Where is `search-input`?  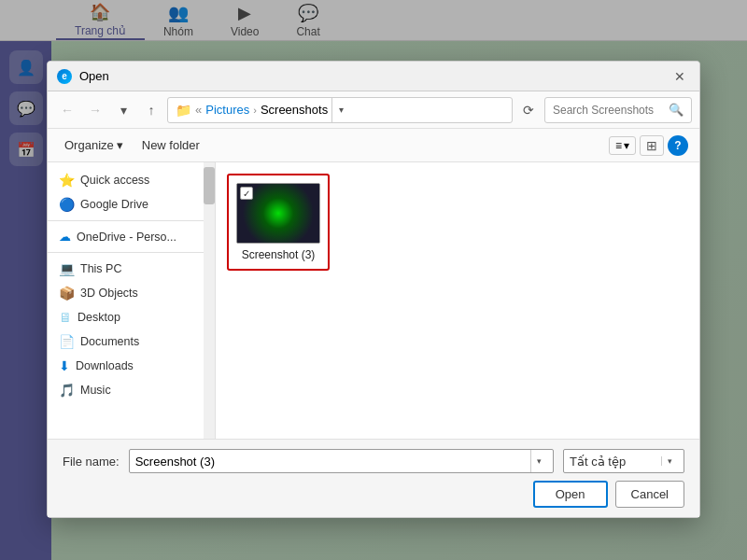
search-input is located at coordinates (609, 110).